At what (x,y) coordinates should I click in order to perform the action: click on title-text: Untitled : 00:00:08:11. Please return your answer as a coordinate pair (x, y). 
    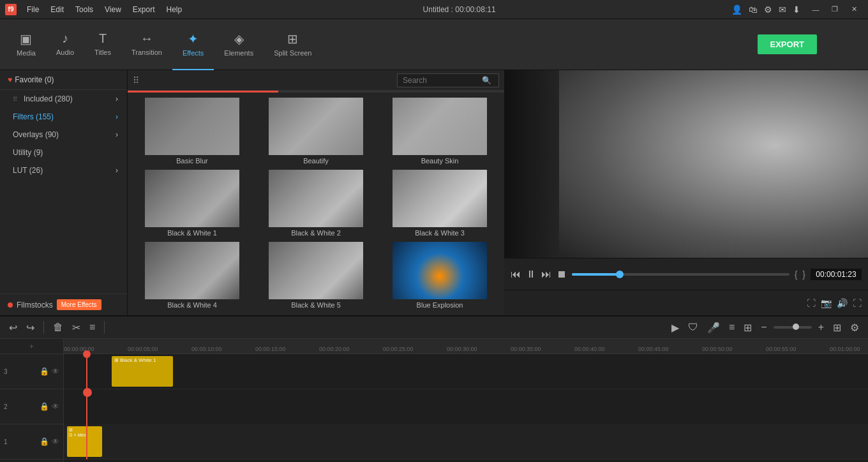
    Looking at the image, I should click on (460, 10).